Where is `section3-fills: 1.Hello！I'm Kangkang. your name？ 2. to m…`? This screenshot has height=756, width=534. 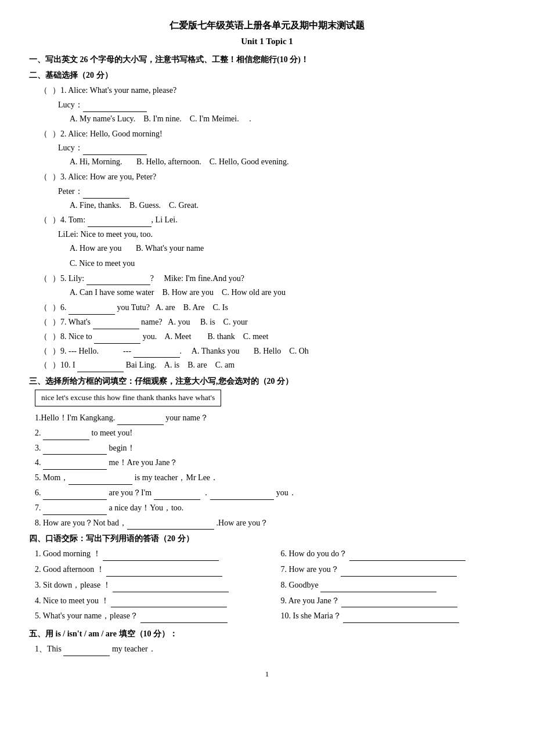 section3-fills: 1.Hello！I'm Kangkang. your name？ 2. to m… is located at coordinates (267, 470).